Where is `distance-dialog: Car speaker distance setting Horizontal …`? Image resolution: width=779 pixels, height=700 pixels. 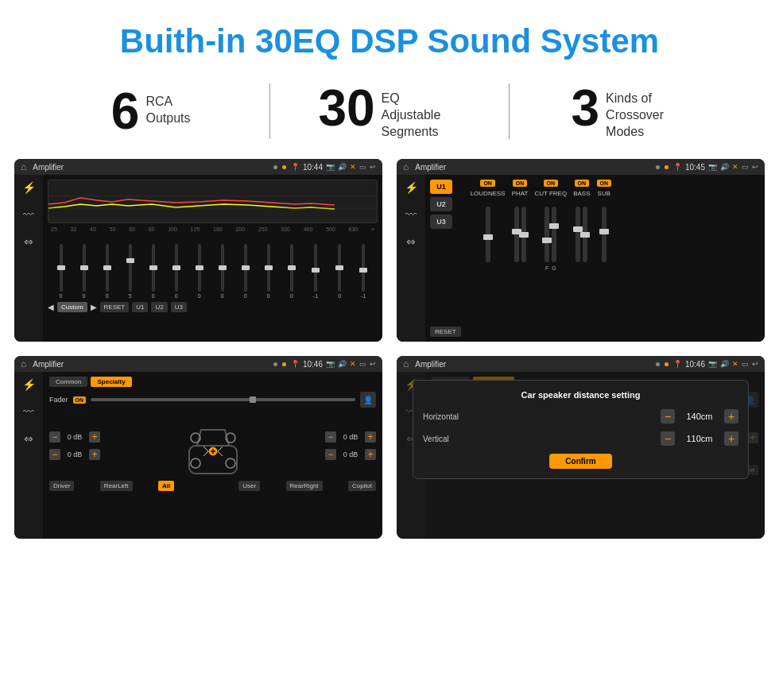 distance-dialog: Car speaker distance setting Horizontal … is located at coordinates (580, 429).